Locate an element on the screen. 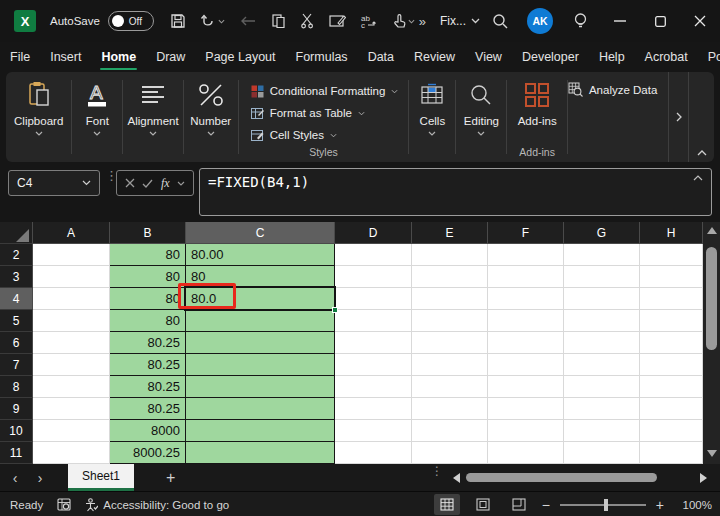 This screenshot has width=720, height=516. hscroll-right-icon is located at coordinates (704, 478).